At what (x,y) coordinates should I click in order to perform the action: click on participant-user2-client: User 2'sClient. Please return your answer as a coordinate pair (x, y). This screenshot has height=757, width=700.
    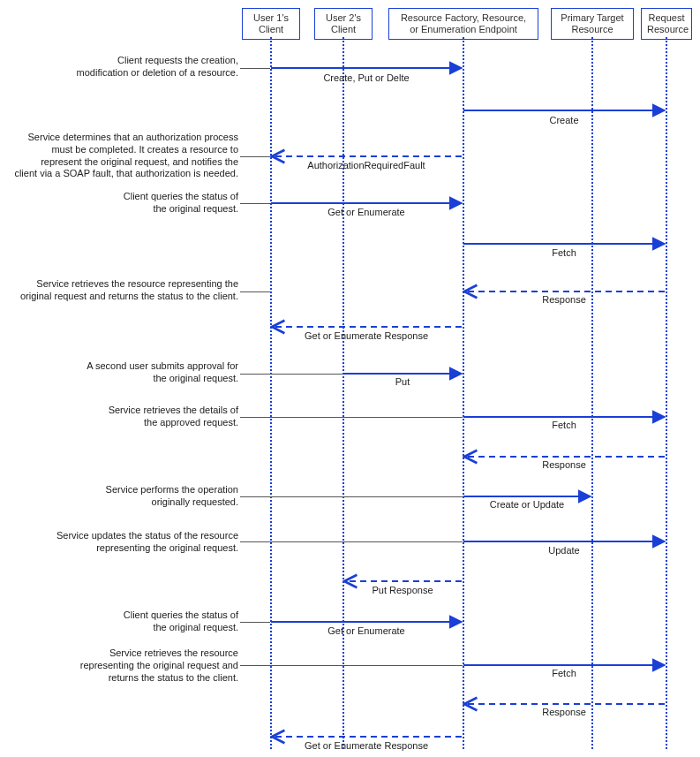
    Looking at the image, I should click on (343, 24).